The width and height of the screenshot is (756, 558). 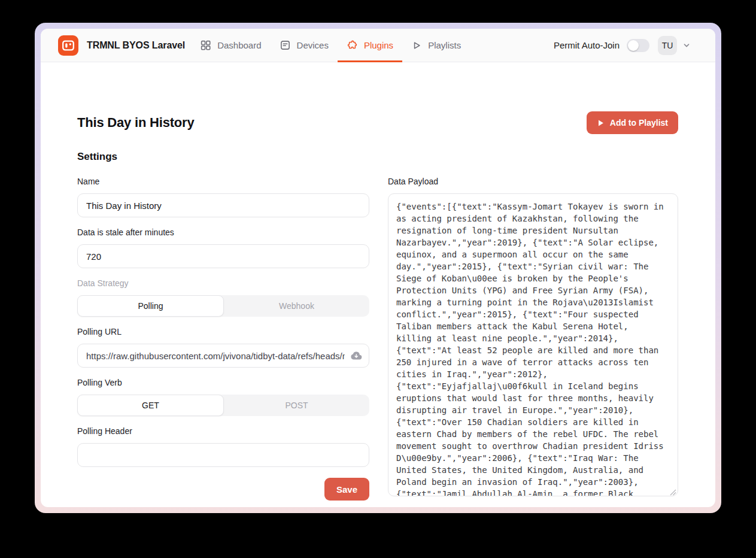 I want to click on verb-option-get: GET, so click(x=151, y=405).